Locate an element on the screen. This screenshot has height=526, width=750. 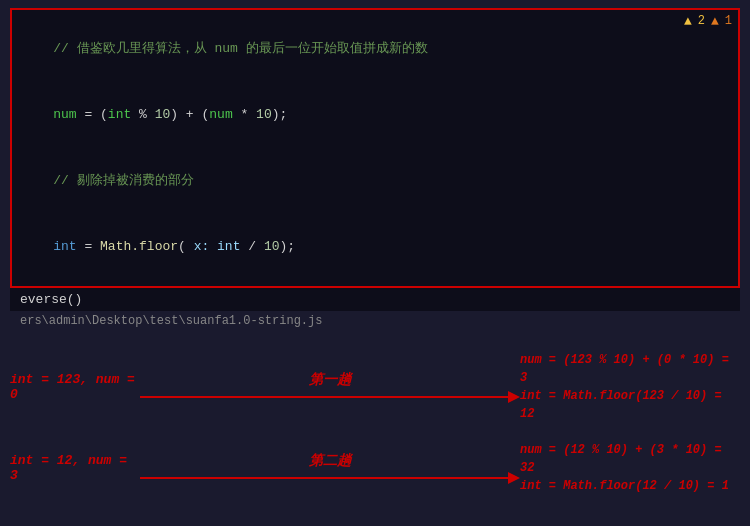
iter2-arrow: 第二趟 is located at coordinates (330, 468).